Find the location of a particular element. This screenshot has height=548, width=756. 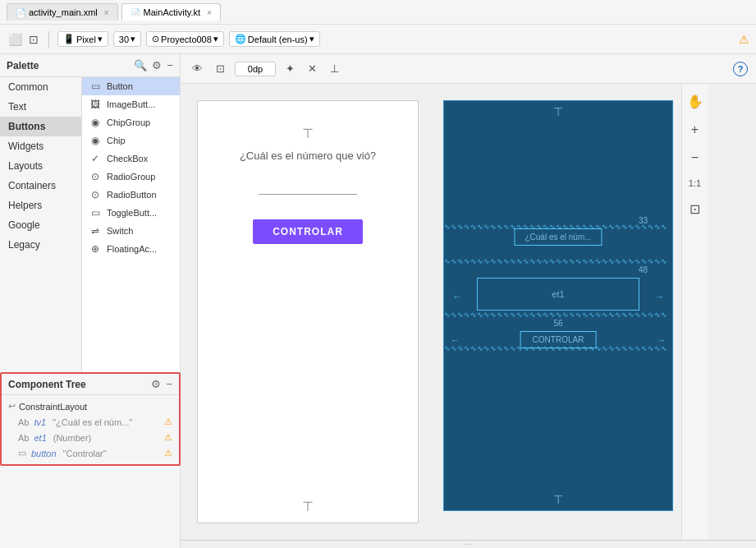

bp-bottom-pin-icon: ⊤ is located at coordinates (558, 500).